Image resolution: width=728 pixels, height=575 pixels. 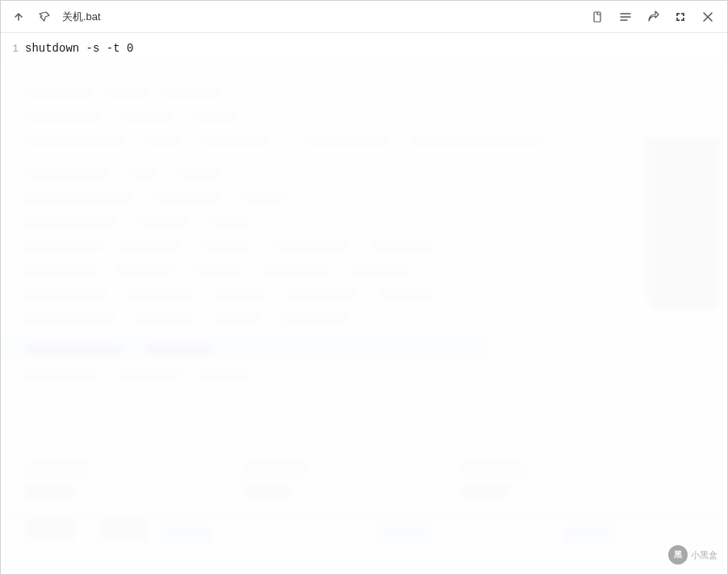 What do you see at coordinates (44, 17) in the screenshot?
I see `pin-icon` at bounding box center [44, 17].